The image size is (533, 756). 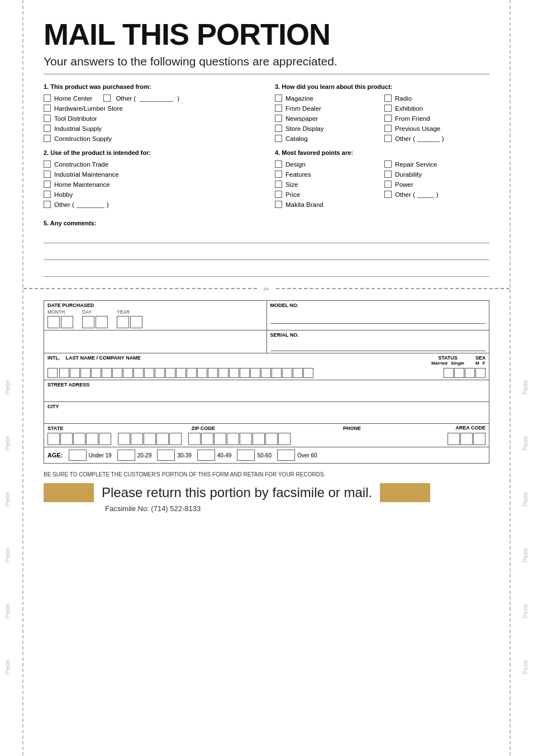 What do you see at coordinates (60, 312) in the screenshot?
I see `month-label: MONTH` at bounding box center [60, 312].